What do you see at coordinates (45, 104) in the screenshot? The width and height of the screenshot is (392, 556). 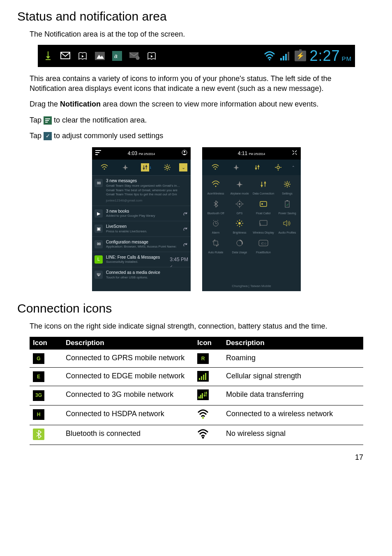 I see `txt: Drag the` at bounding box center [45, 104].